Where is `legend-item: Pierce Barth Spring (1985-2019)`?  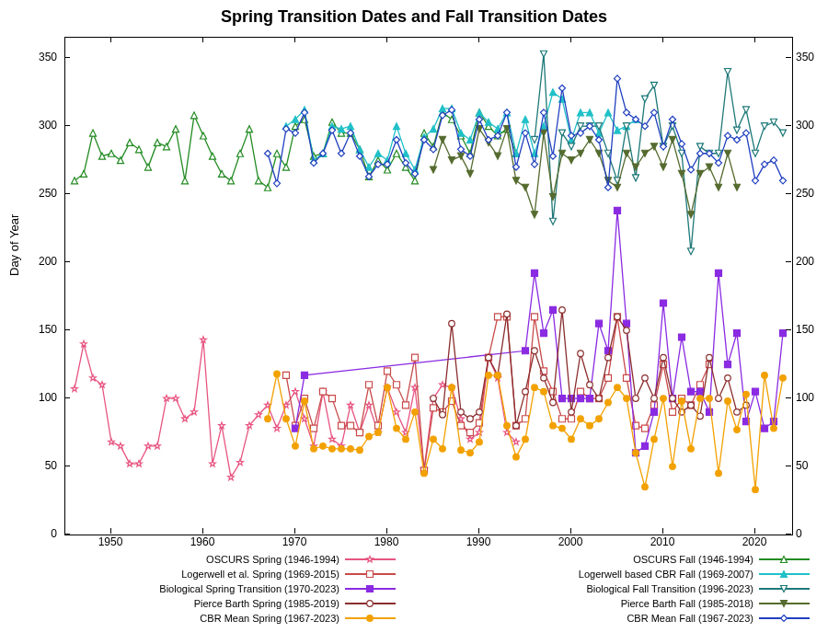 legend-item: Pierce Barth Spring (1985-2019) is located at coordinates (202, 604).